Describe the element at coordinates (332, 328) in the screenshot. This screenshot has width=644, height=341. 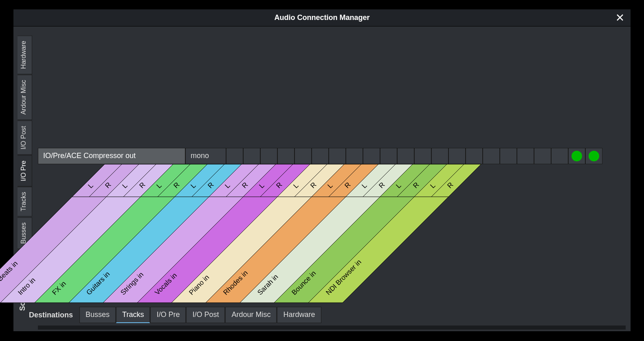
I see `horizontal-scrollbar` at that location.